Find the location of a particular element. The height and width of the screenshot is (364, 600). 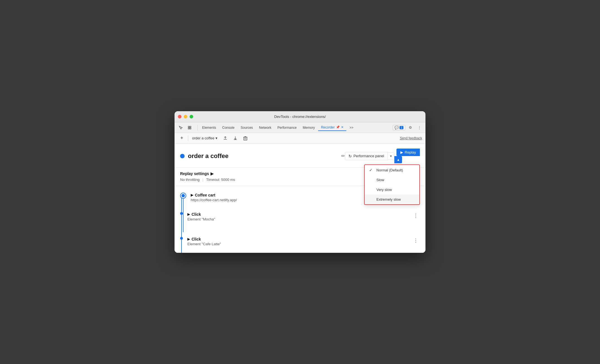

perf-refresh-icon: ↻ is located at coordinates (350, 156).